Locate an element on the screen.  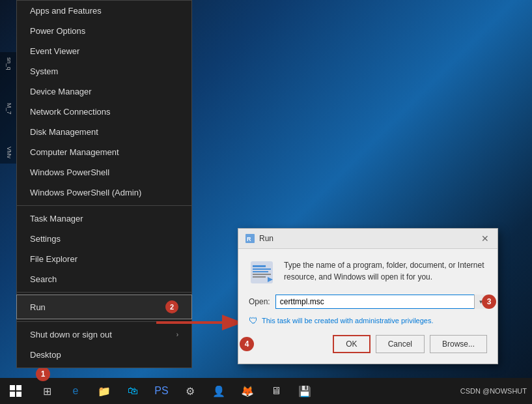
shield-text: This task will be created with administr… is located at coordinates (348, 321).